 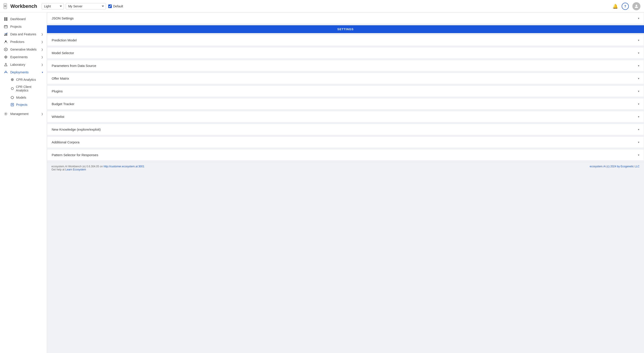 What do you see at coordinates (638, 66) in the screenshot?
I see `parameters-chevron: ▾` at bounding box center [638, 66].